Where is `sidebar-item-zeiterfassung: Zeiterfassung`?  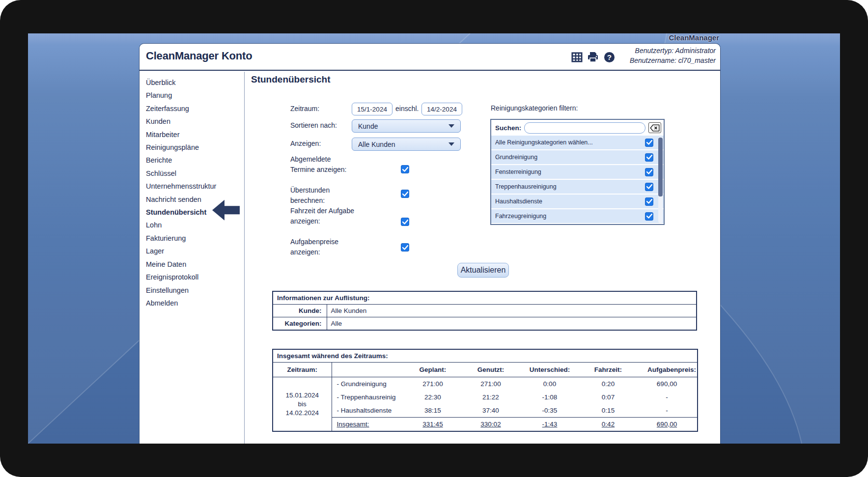
sidebar-item-zeiterfassung: Zeiterfassung is located at coordinates (192, 109).